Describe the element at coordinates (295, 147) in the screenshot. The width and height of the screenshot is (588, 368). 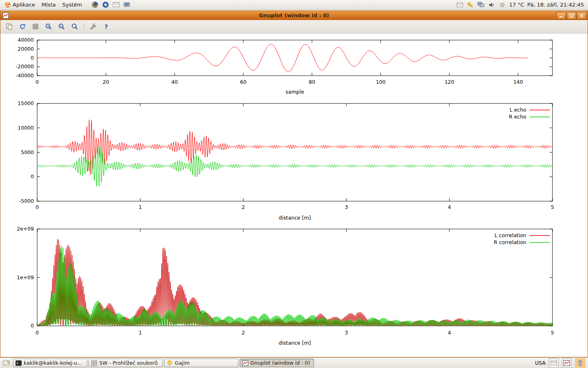
I see `series-l-echo` at that location.